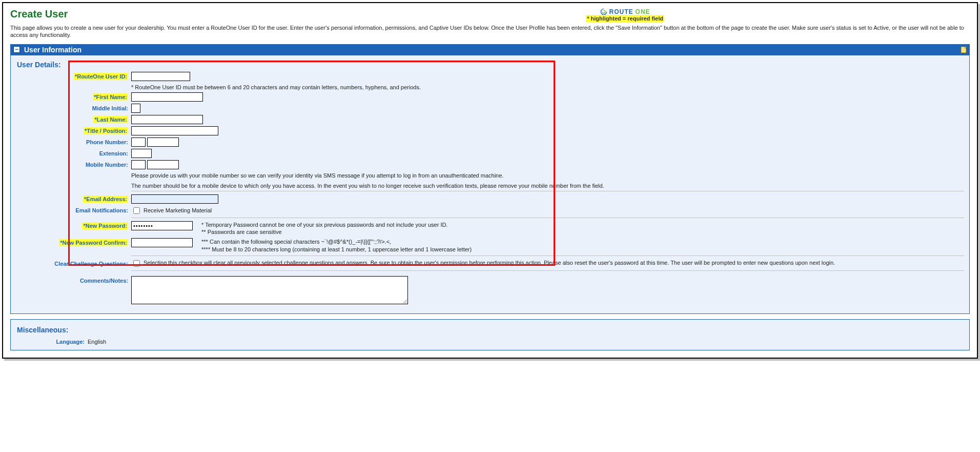  Describe the element at coordinates (136, 264) in the screenshot. I see `checkbox-clear-challenge` at that location.